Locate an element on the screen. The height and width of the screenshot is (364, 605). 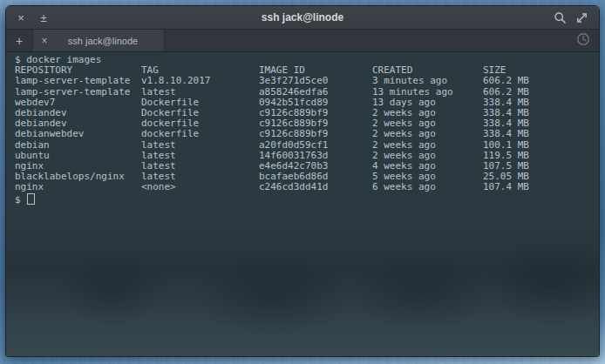
plus-minus-icon: ± is located at coordinates (44, 17).